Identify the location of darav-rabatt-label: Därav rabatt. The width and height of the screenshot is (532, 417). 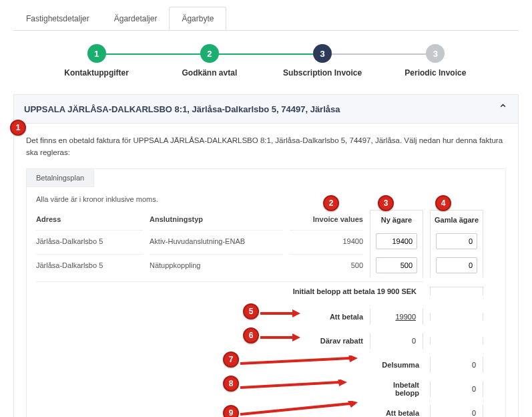
(326, 341).